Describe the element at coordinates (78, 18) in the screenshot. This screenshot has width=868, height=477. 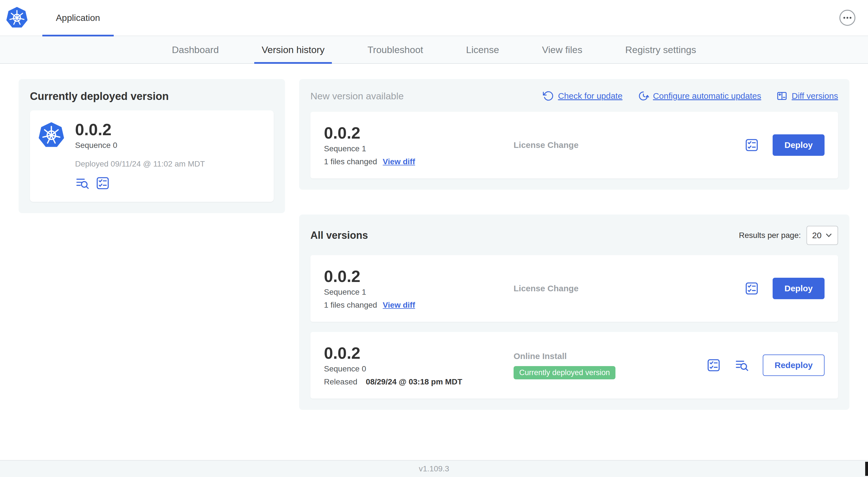
I see `tab-application: Application` at that location.